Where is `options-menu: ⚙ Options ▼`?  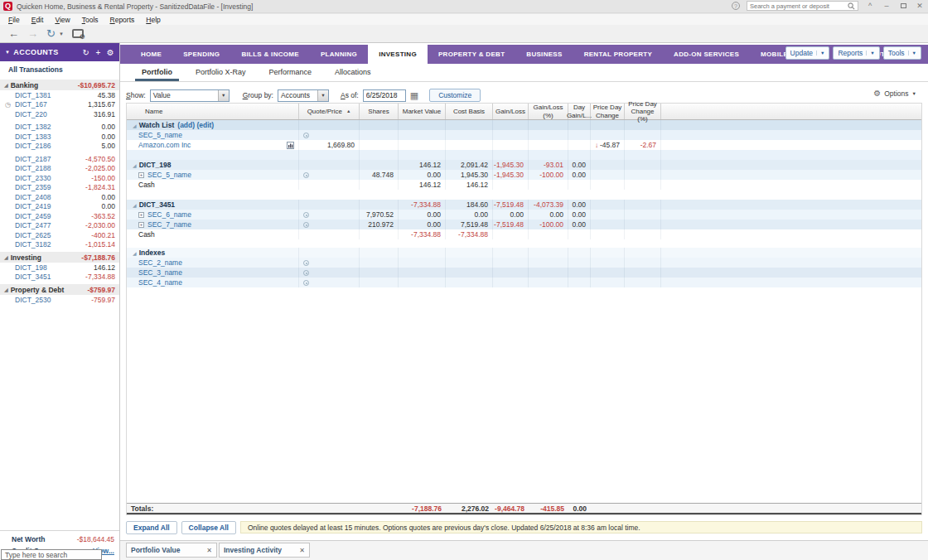
options-menu: ⚙ Options ▼ is located at coordinates (895, 93).